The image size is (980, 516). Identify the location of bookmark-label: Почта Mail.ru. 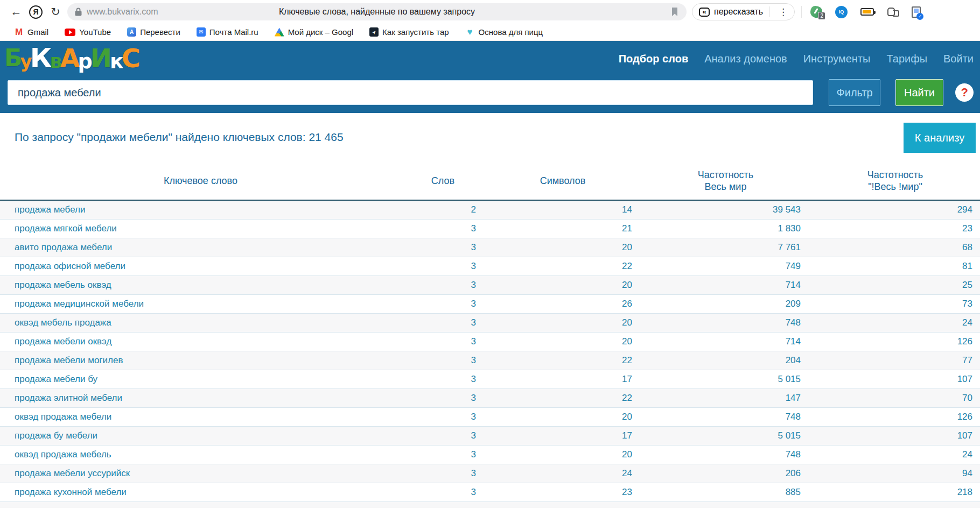
(234, 32).